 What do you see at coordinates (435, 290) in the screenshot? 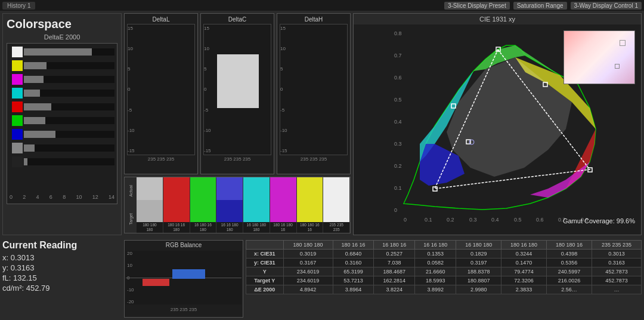
I see `table-cell: 3.8992` at bounding box center [435, 290].